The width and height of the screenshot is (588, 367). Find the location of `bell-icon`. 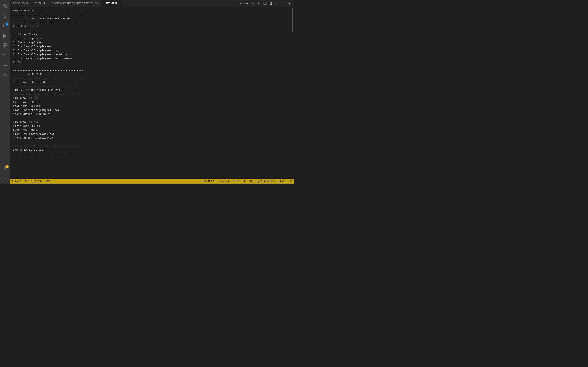

bell-icon is located at coordinates (291, 181).